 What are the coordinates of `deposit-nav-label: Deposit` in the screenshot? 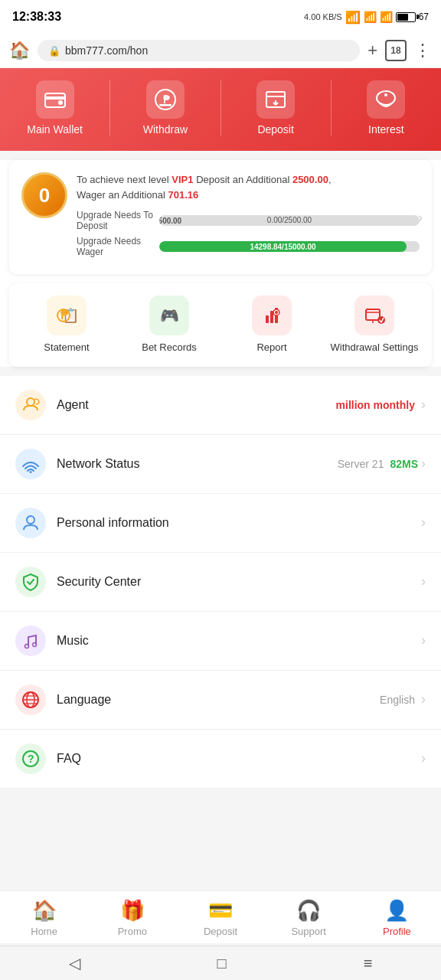 It's located at (220, 931).